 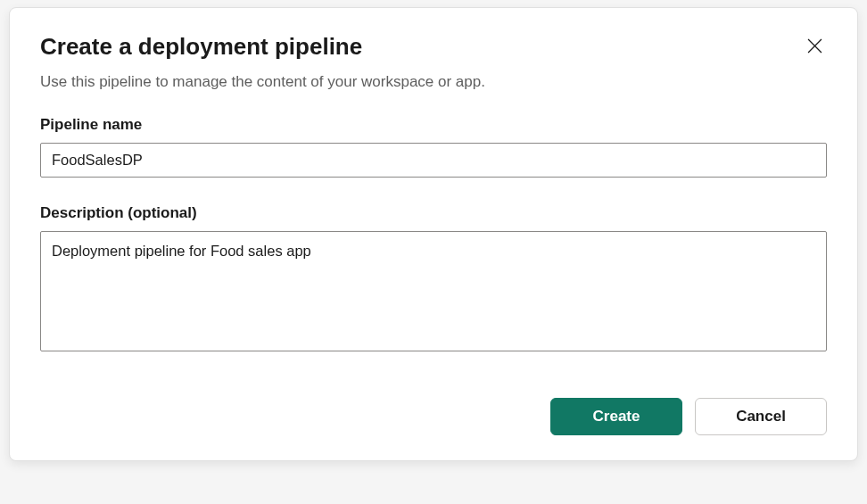 What do you see at coordinates (434, 46) in the screenshot?
I see `dialog-header: Create a deployment pipeline` at bounding box center [434, 46].